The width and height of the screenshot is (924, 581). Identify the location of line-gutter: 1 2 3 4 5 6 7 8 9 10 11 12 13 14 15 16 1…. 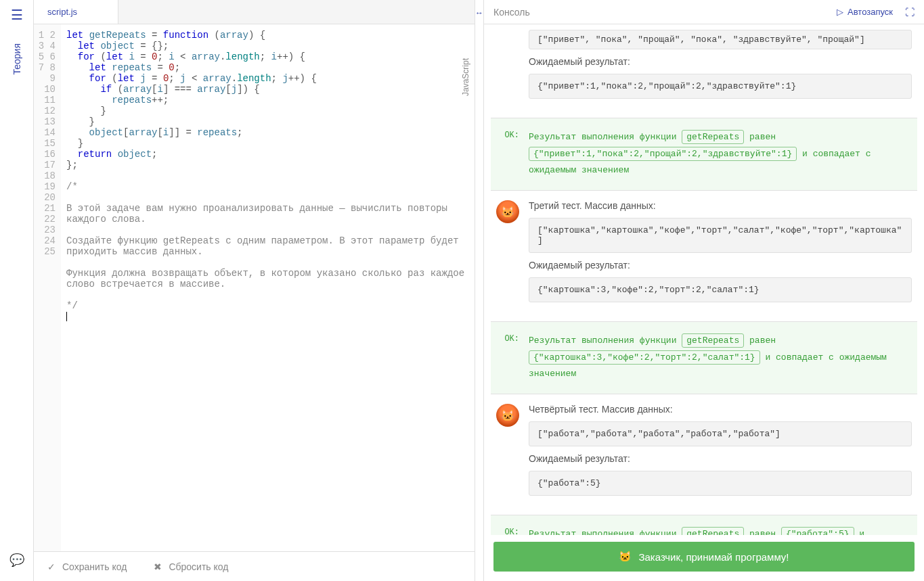
(47, 288).